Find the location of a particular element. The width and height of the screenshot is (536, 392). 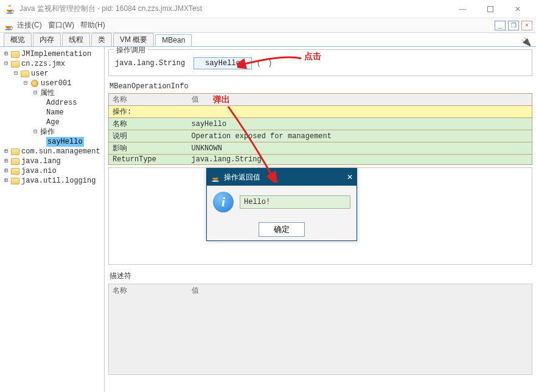

menu-help: 帮助(H) is located at coordinates (92, 26).